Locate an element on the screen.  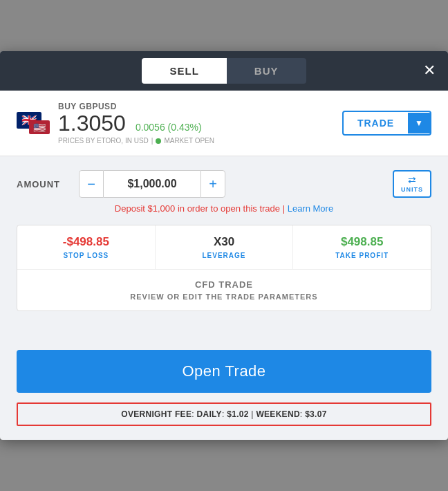
market-open-indicator is located at coordinates (158, 141).